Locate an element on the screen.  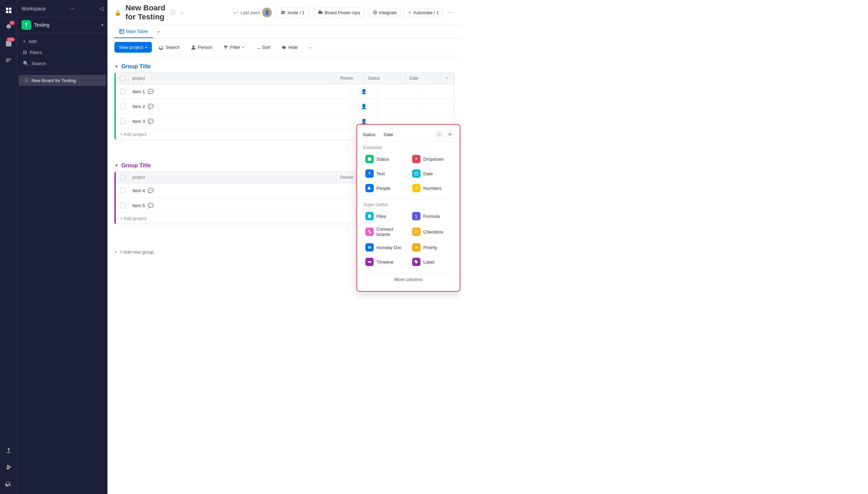
essentials-section-label: Essentials is located at coordinates (408, 148).